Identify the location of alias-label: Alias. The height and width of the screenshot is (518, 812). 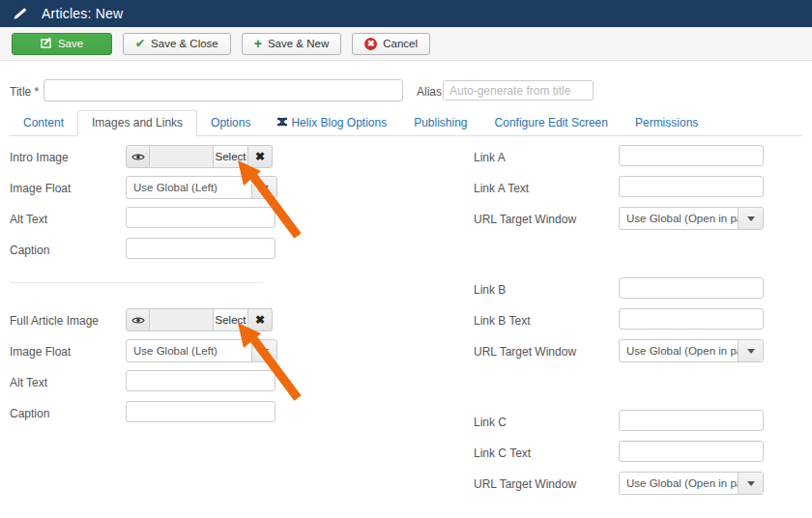
(429, 92).